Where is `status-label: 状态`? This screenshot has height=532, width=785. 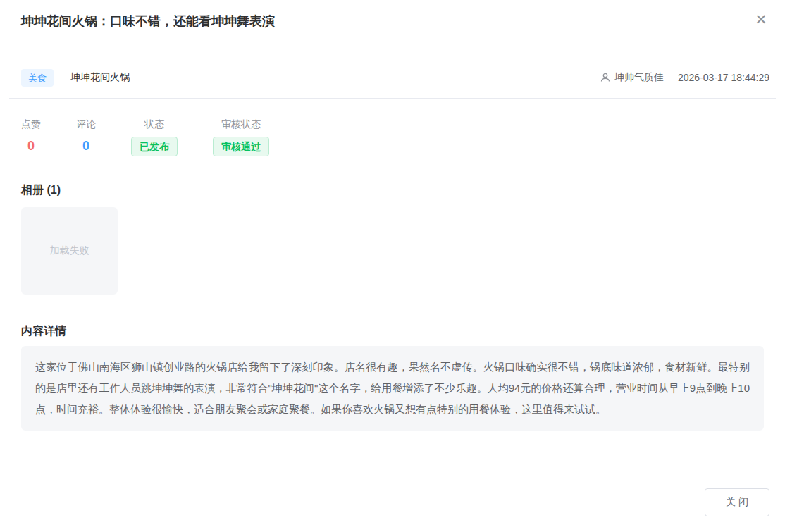 status-label: 状态 is located at coordinates (154, 124).